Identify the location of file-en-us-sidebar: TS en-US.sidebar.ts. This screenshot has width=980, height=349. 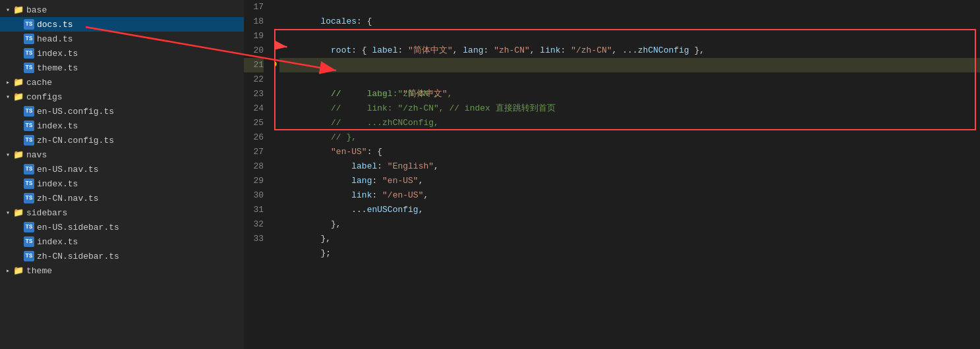
(122, 227).